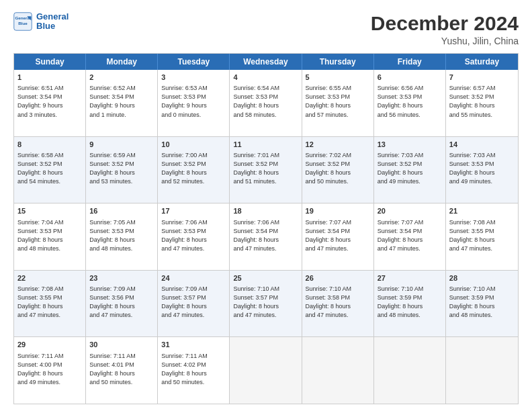  I want to click on day-info: Sunrise: 7:01 AMSunset: 3:52 PMDaylight:…, so click(265, 169).